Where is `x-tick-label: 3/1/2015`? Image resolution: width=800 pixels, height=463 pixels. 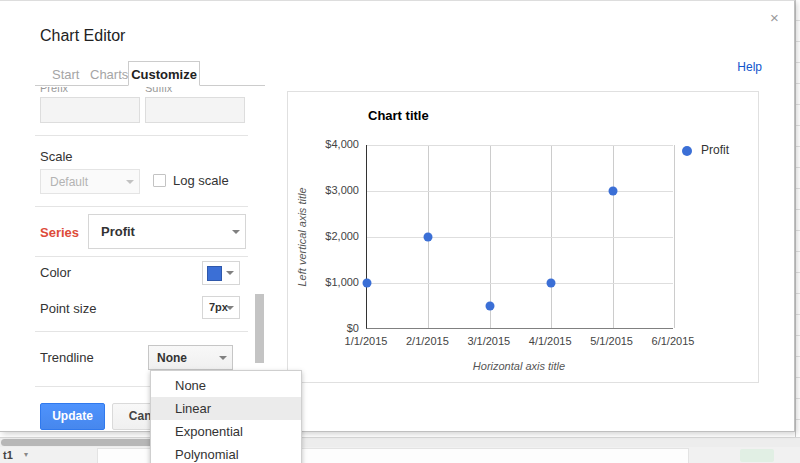
x-tick-label: 3/1/2015 is located at coordinates (489, 341).